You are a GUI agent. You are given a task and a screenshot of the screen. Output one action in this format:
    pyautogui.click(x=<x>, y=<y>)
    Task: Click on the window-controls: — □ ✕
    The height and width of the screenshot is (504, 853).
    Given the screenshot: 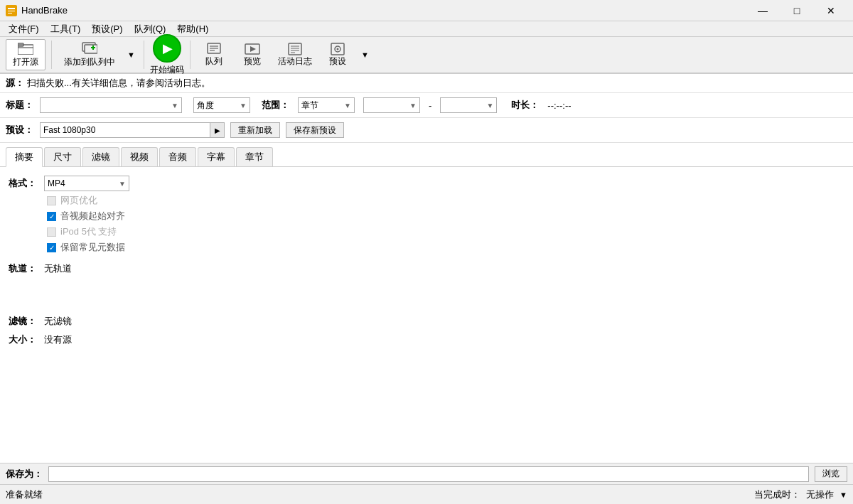 What is the action you would take?
    pyautogui.click(x=797, y=11)
    